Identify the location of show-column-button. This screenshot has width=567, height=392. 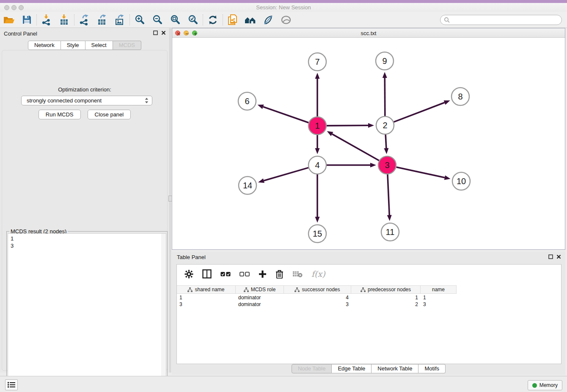
(207, 274).